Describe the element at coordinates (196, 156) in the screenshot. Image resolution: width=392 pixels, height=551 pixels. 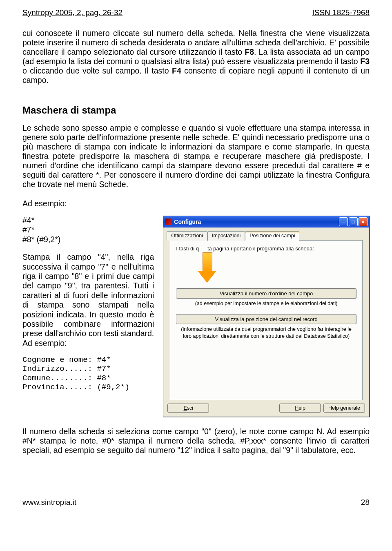
I see `paragraph-2: Le schede sono spesso ampie e complesse …` at that location.